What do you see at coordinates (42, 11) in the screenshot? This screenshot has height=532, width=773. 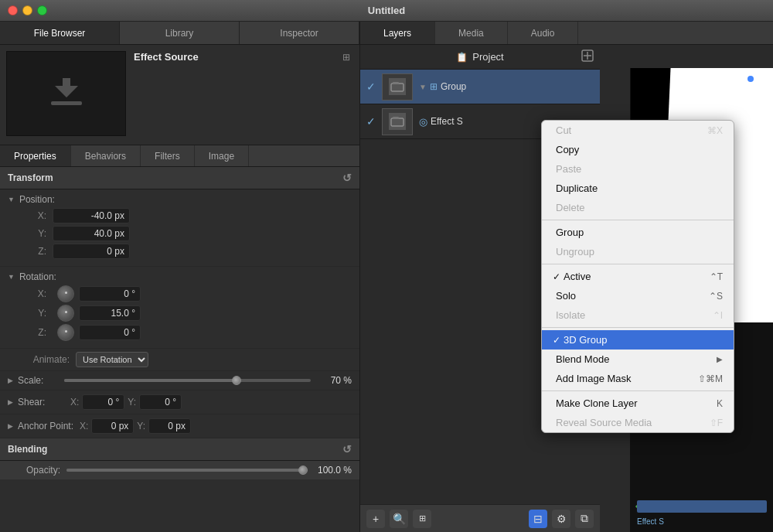 I see `maximize-button` at bounding box center [42, 11].